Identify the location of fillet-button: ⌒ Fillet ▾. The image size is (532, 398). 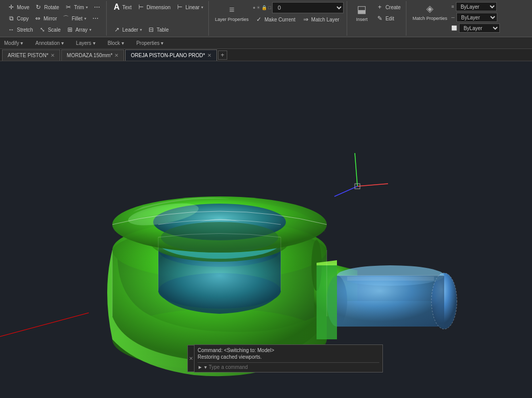
(74, 18).